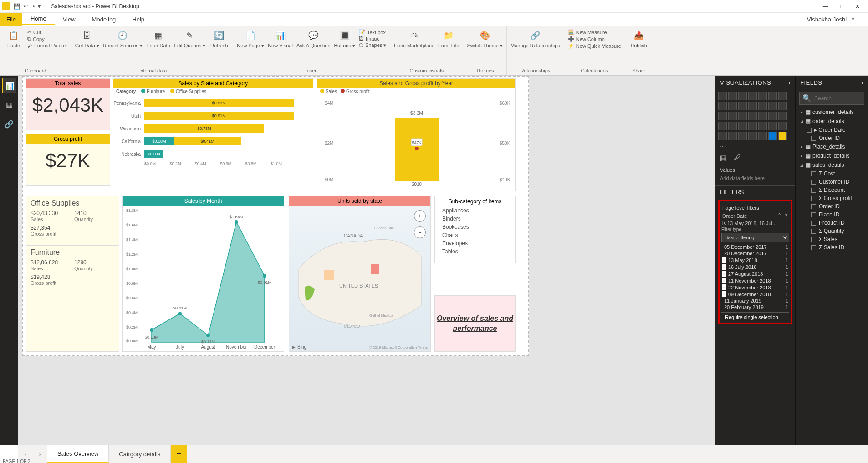 This screenshot has width=868, height=463. I want to click on fields-field: Σ Gross profit, so click(832, 198).